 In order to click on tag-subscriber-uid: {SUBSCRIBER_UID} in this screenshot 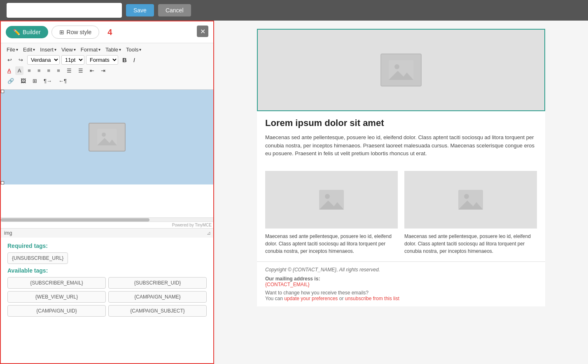, I will do `click(157, 283)`.